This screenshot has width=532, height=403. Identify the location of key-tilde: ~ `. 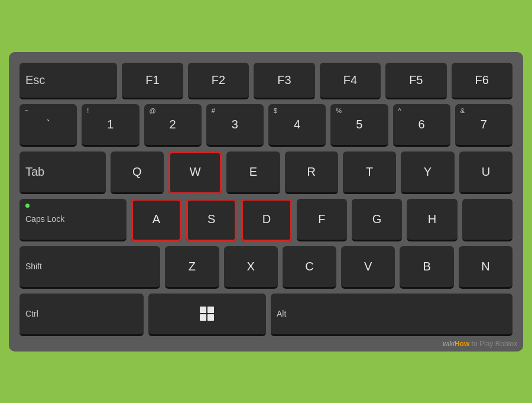
(48, 125).